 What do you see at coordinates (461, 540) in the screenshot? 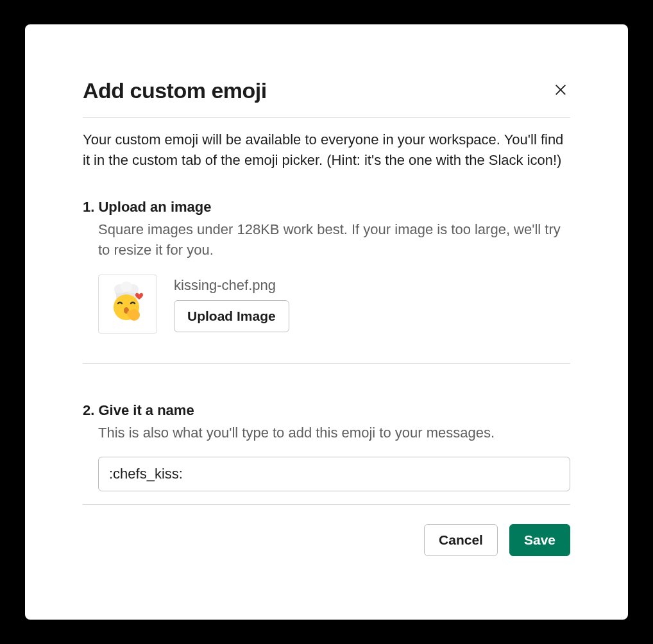
I see `cancel-button: Cancel` at bounding box center [461, 540].